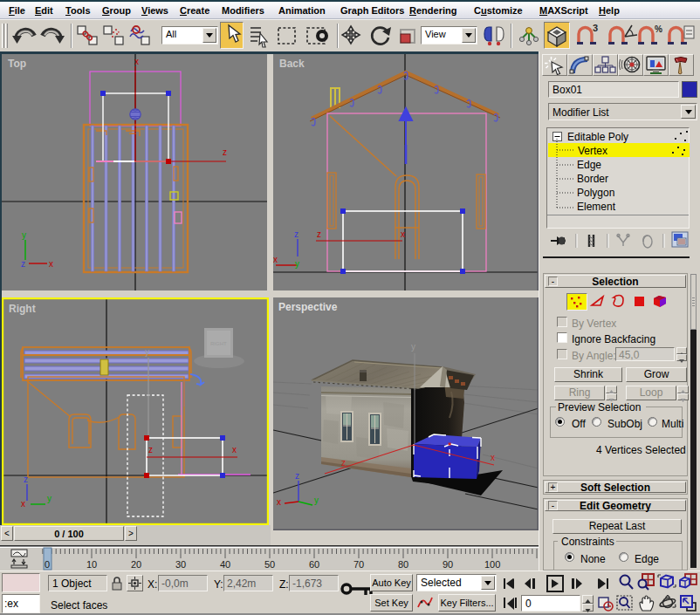  What do you see at coordinates (308, 307) in the screenshot?
I see `svg-text: Perspective` at bounding box center [308, 307].